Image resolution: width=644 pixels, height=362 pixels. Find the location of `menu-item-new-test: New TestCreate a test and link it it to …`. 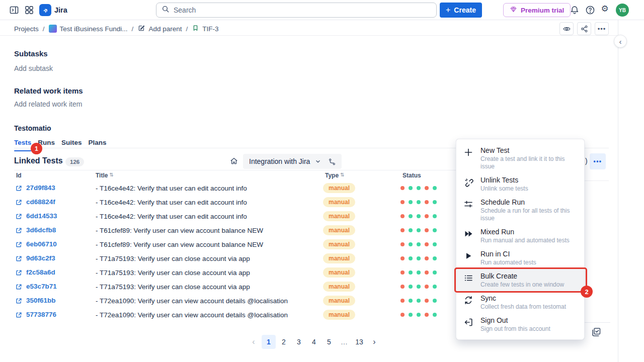

menu-item-new-test: New TestCreate a test and link it it to … is located at coordinates (520, 158).